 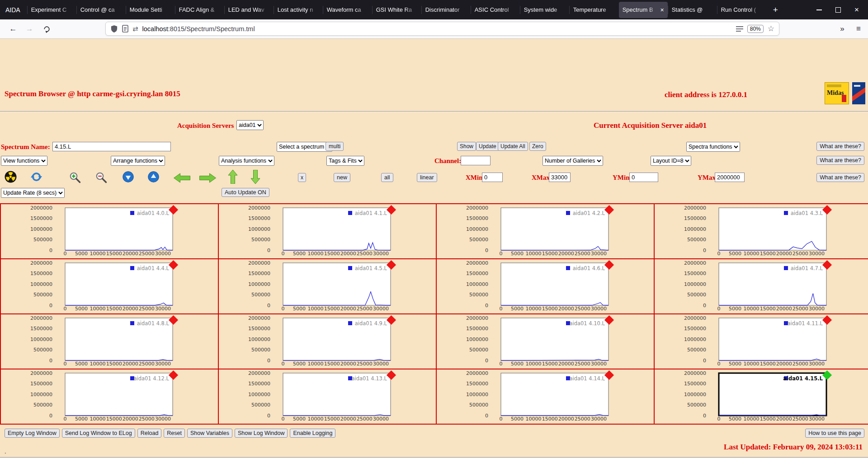 I want to click on ymin-input, so click(x=644, y=177).